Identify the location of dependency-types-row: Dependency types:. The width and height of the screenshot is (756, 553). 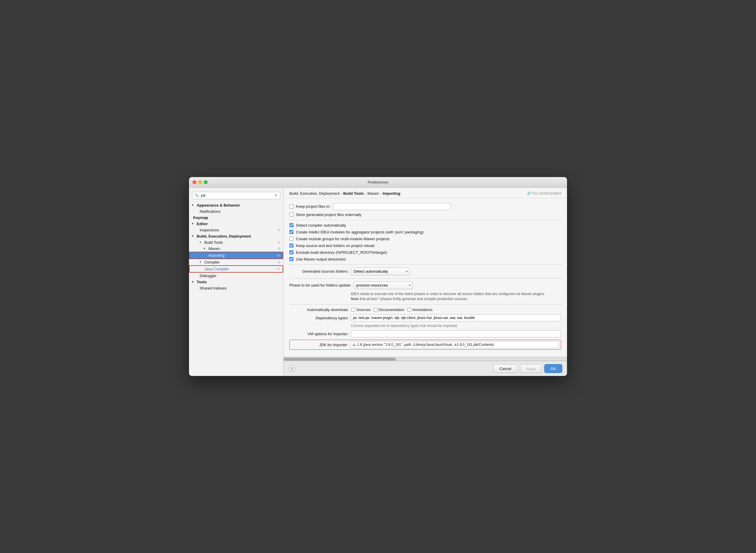
(425, 318).